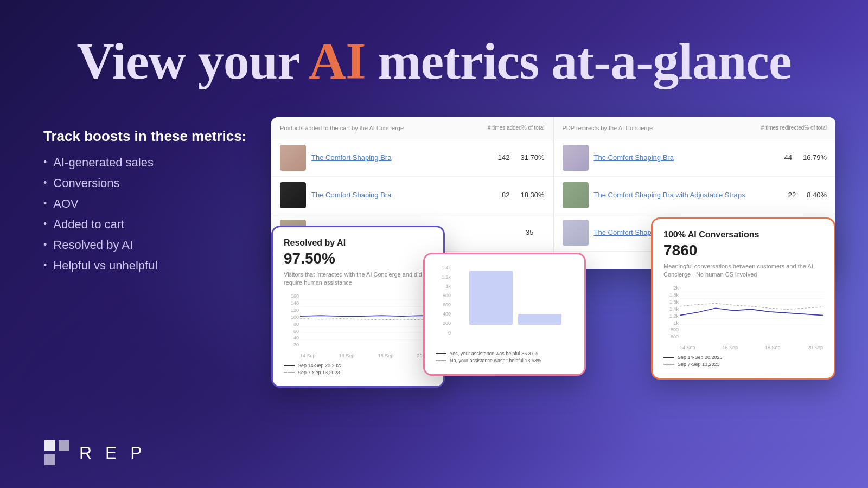 The width and height of the screenshot is (868, 488). I want to click on legend-item-2: No, your assistance wasn't helpful 13.63…, so click(505, 361).